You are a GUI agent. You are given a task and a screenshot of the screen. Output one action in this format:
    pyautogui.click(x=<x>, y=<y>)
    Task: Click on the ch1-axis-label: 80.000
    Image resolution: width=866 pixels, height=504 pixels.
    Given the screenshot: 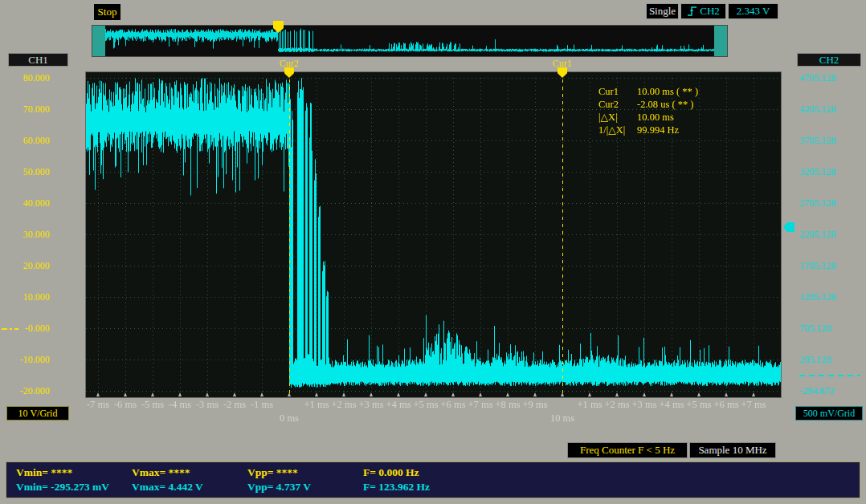 What is the action you would take?
    pyautogui.click(x=27, y=79)
    